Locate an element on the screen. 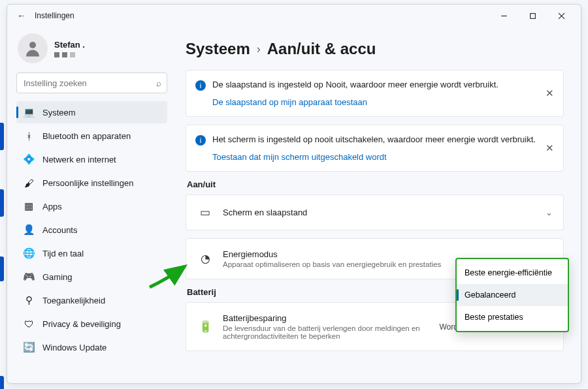 Image resolution: width=588 pixels, height=389 pixels. nav-icon: 💠 is located at coordinates (29, 159).